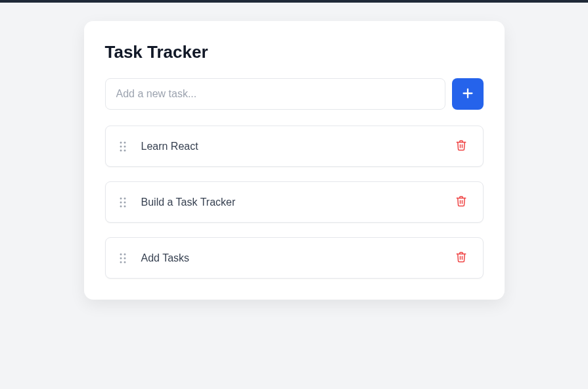 This screenshot has width=588, height=389. I want to click on task-label: Build a Task Tracker, so click(297, 202).